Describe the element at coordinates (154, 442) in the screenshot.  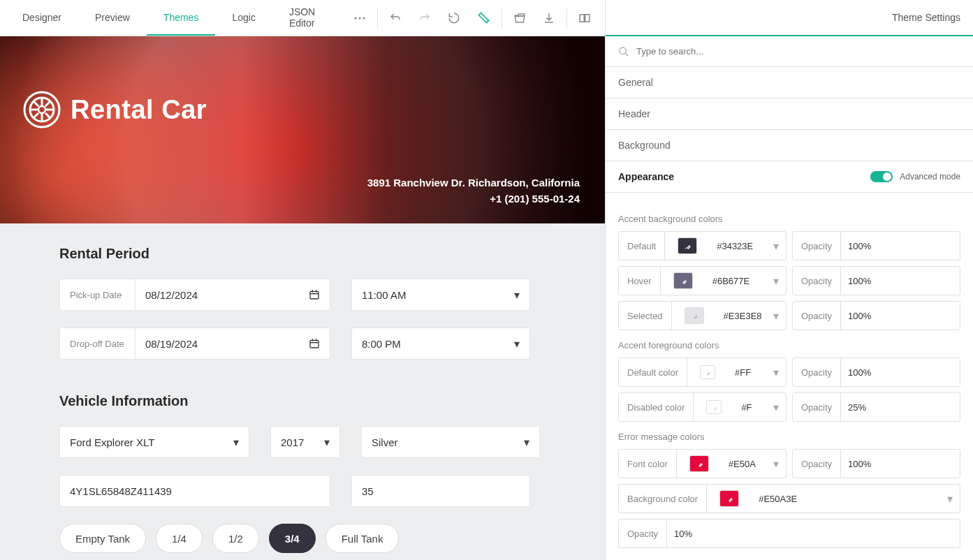
I see `vehicle-model-select: Ford Explorer XLT ▾` at that location.